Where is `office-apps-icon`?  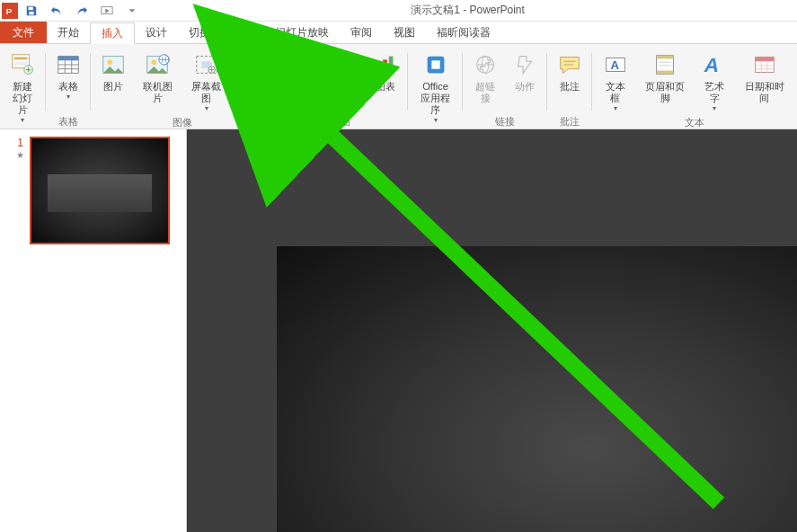
office-apps-icon is located at coordinates (436, 65).